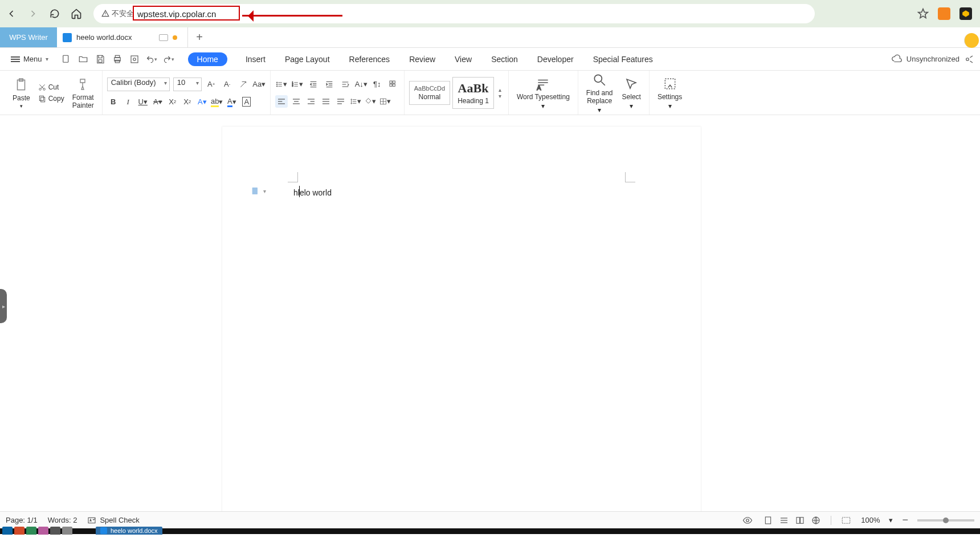 The height and width of the screenshot is (554, 980). What do you see at coordinates (187, 102) in the screenshot?
I see `subscript-button: X2` at bounding box center [187, 102].